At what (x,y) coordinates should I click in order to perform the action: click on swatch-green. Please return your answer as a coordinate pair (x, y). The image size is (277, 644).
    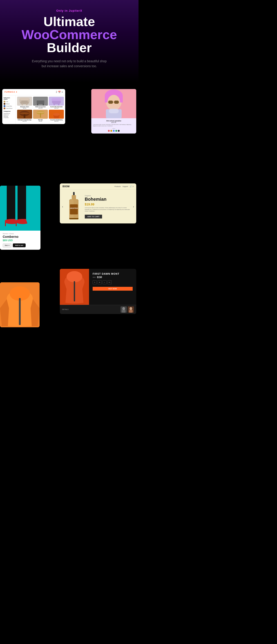
    Looking at the image, I should click on (116, 131).